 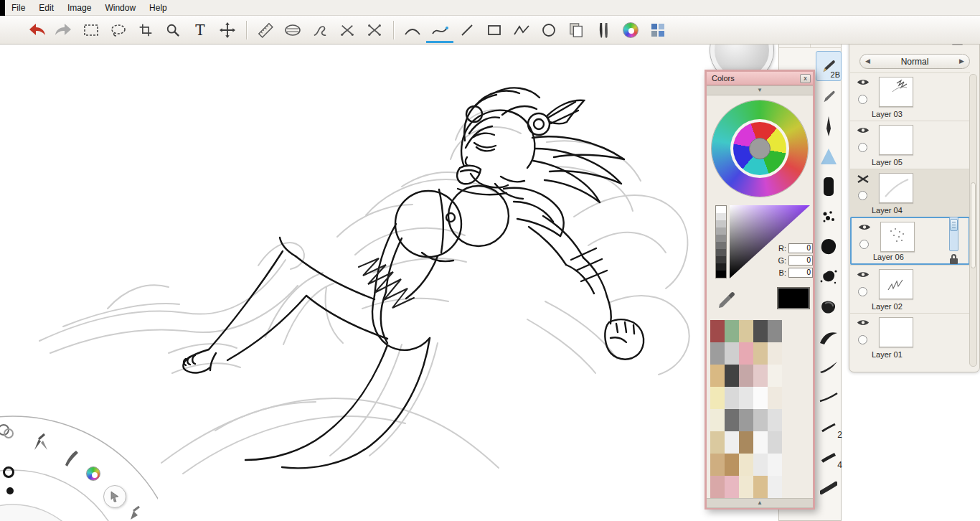 I want to click on swatch-palette-button, so click(x=658, y=30).